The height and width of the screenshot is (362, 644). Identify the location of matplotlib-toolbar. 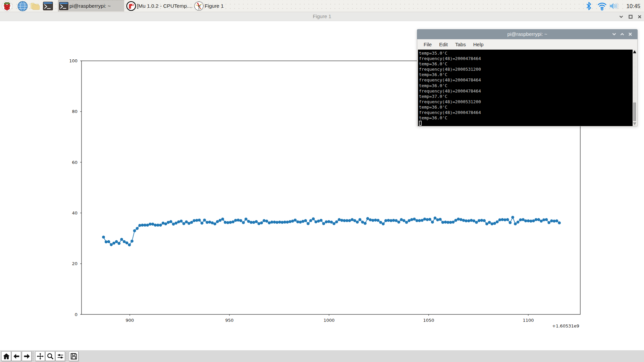
(322, 356).